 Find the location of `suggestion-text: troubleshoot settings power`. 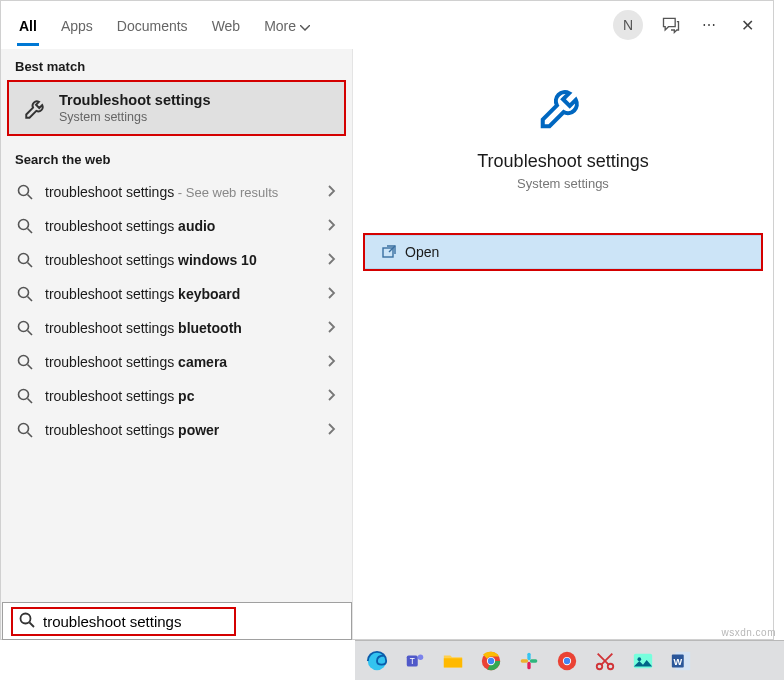

suggestion-text: troubleshoot settings power is located at coordinates (180, 430).